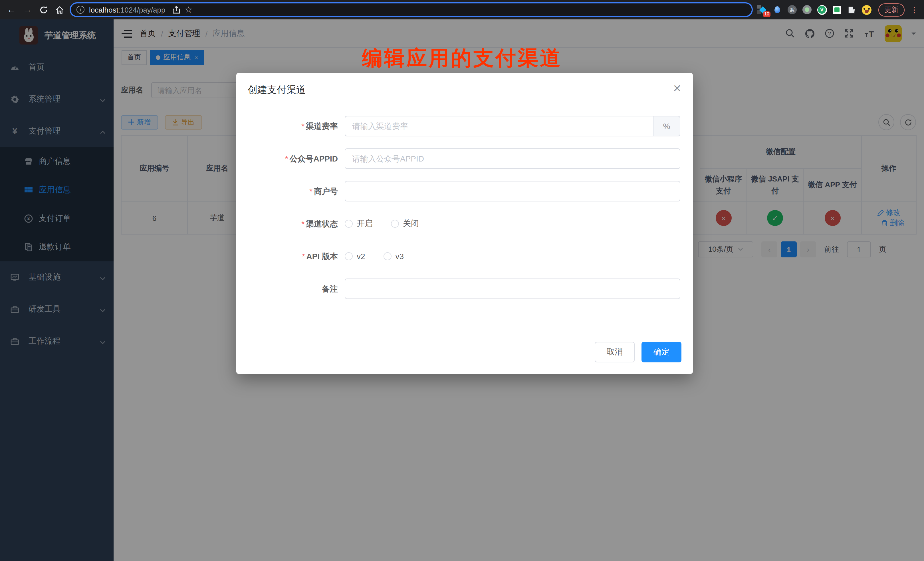 Image resolution: width=924 pixels, height=561 pixels. I want to click on field-merchant: *商户号, so click(458, 191).